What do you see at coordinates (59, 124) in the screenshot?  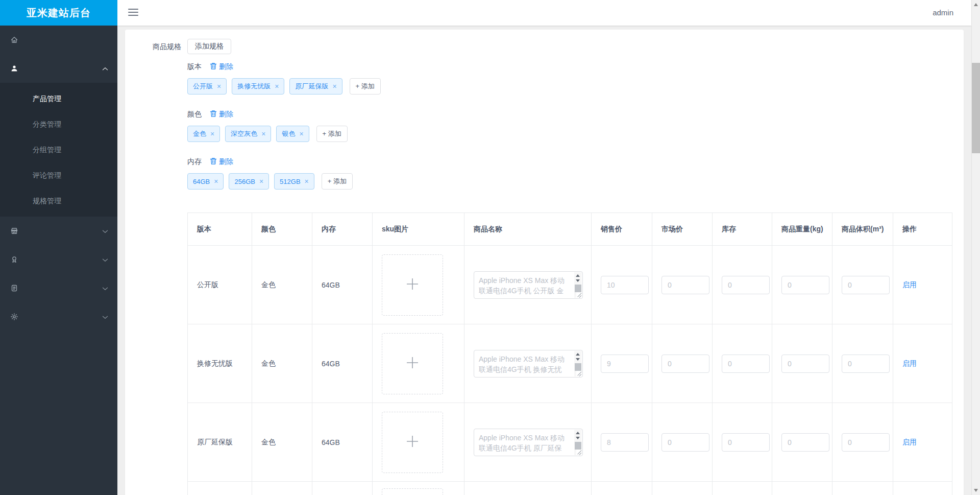 I see `sidebar-subitem-category: 分类管理` at bounding box center [59, 124].